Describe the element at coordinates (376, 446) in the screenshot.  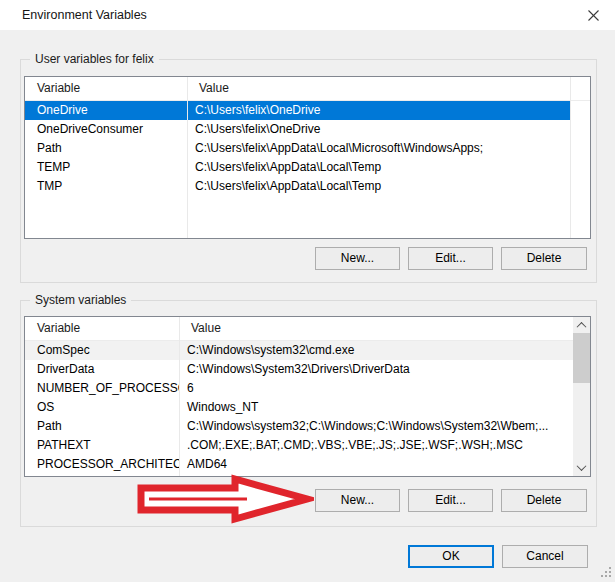
I see `value-cell: .COM;.EXE;.BAT;.CMD;.VBS;.VBE;.JS;.JSE;.…` at that location.